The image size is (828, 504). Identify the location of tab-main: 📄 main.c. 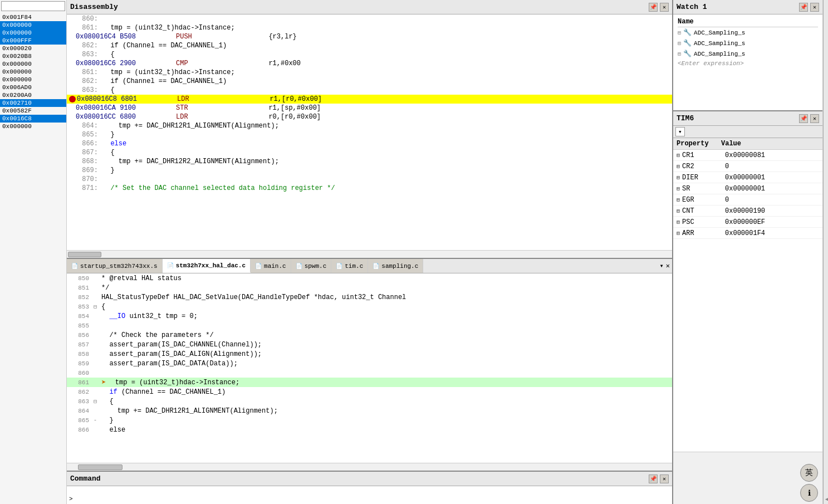
(271, 266).